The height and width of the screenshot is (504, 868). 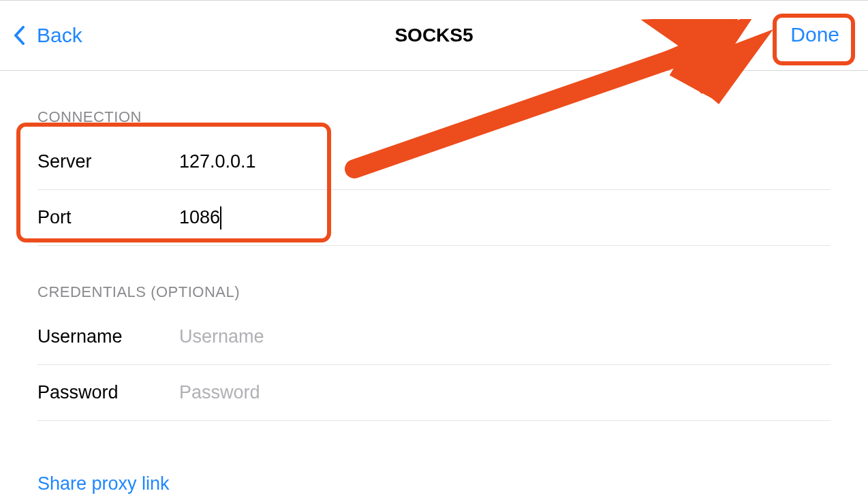 What do you see at coordinates (434, 337) in the screenshot?
I see `username-row: Username` at bounding box center [434, 337].